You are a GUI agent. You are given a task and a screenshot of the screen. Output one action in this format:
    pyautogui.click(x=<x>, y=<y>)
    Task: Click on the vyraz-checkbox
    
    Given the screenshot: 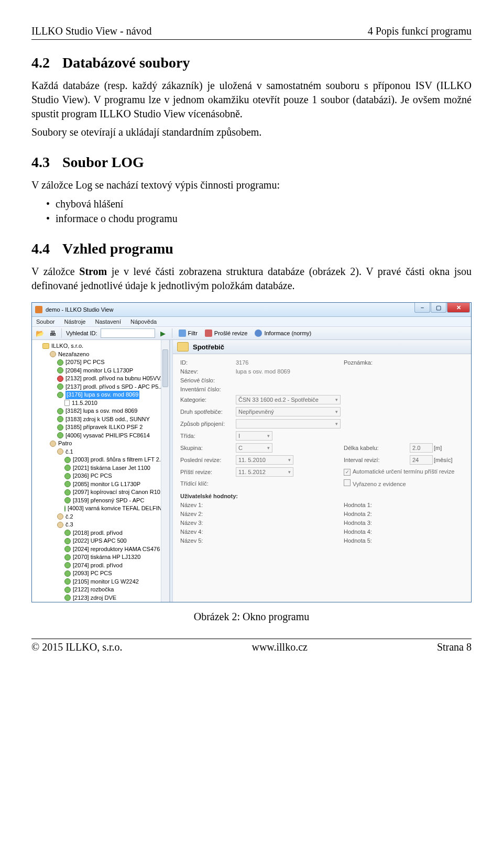 What is the action you would take?
    pyautogui.click(x=347, y=483)
    